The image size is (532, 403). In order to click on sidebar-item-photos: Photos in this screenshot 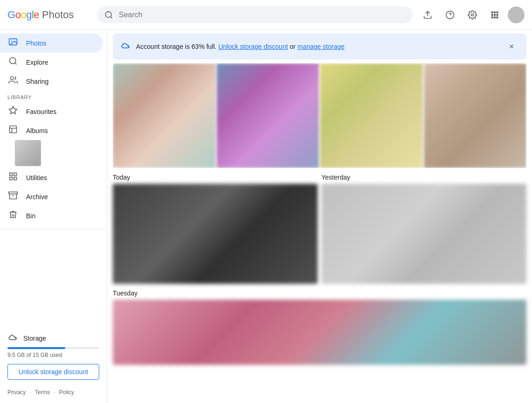, I will do `click(51, 43)`.